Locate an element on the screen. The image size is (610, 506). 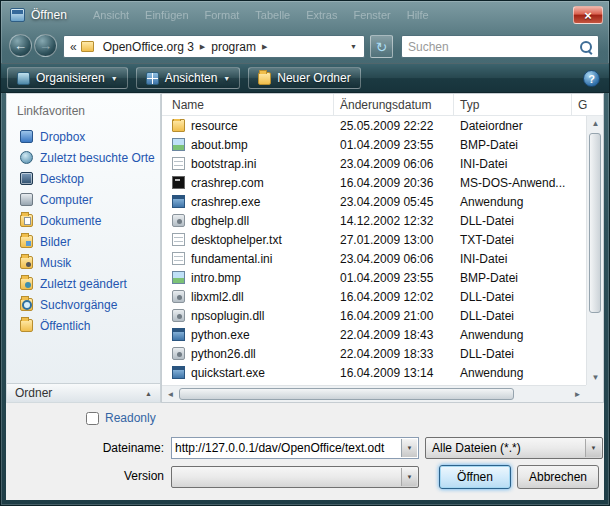
sidebar-item: Dokumente is located at coordinates (84, 220).